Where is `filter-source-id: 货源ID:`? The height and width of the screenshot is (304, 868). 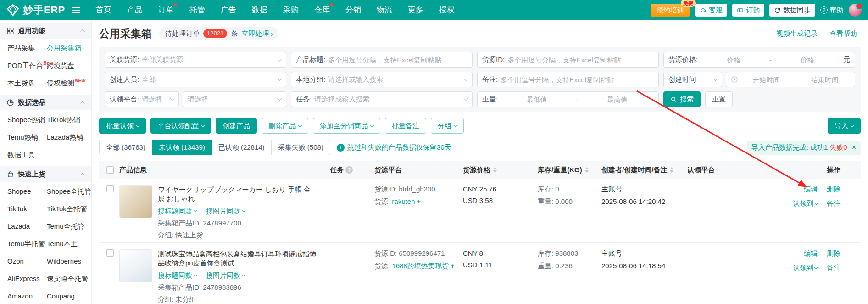 filter-source-id: 货源ID: is located at coordinates (568, 60).